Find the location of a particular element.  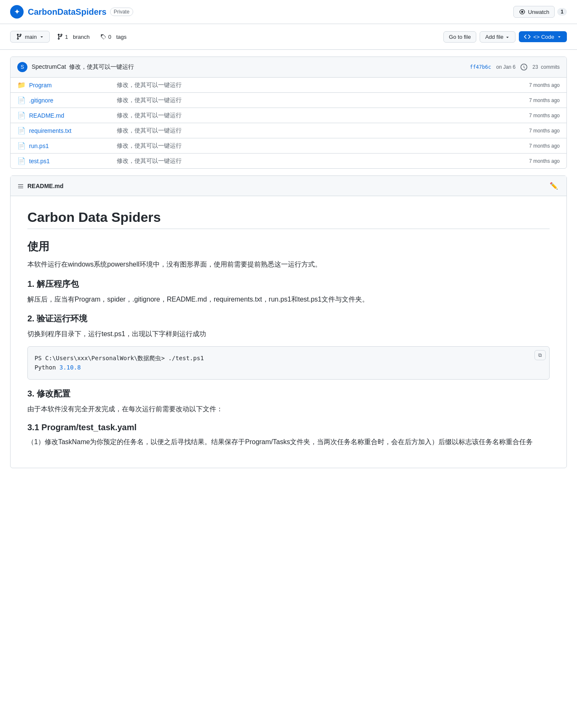

file-name-link: .gitignore is located at coordinates (71, 100).